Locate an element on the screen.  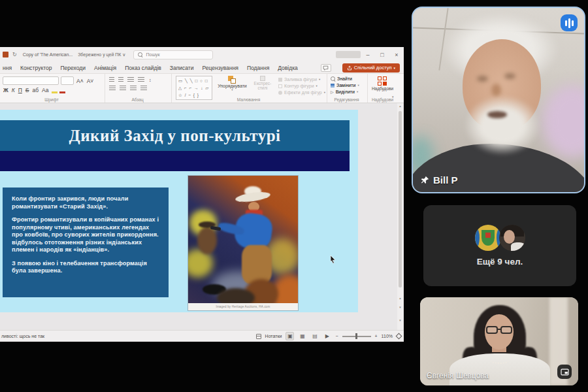
cowboy-pants is located at coordinates (257, 265).